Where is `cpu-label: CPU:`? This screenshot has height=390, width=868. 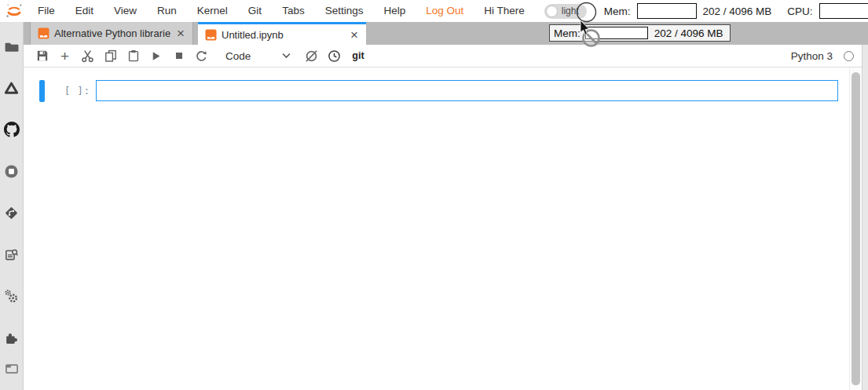
cpu-label: CPU: is located at coordinates (800, 11).